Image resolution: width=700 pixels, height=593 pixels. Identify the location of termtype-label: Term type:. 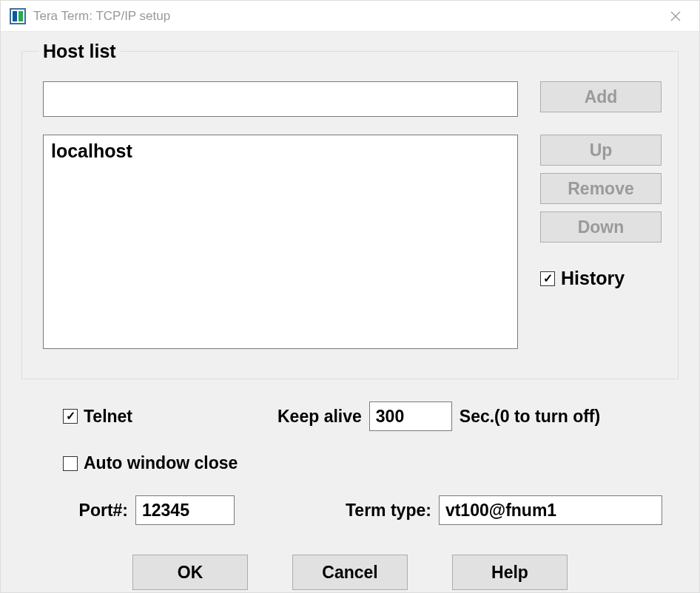
(388, 510).